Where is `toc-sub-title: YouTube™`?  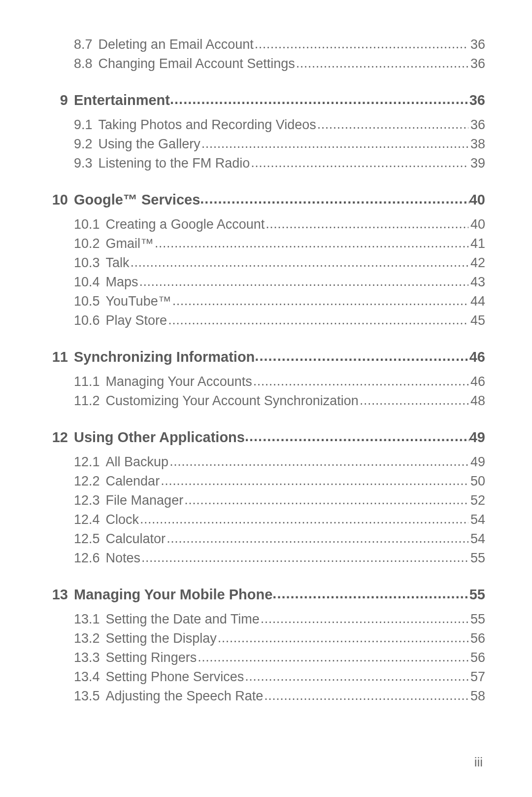 toc-sub-title: YouTube™ is located at coordinates (136, 302).